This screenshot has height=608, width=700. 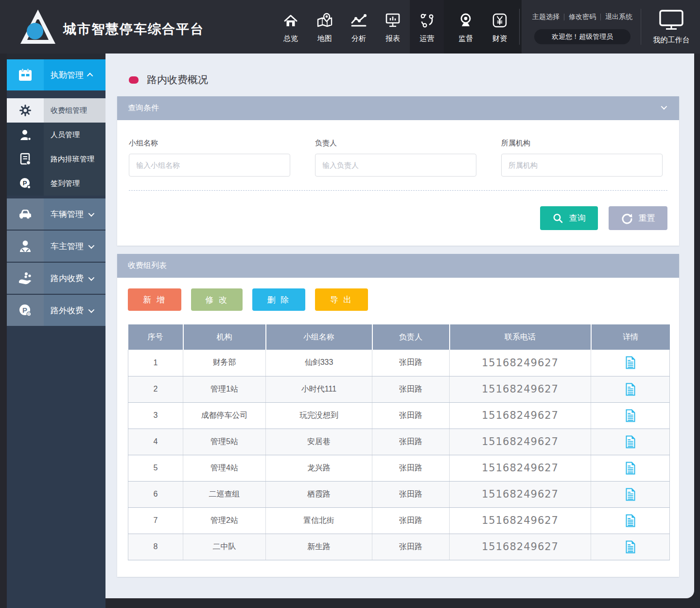 I want to click on nav-item-supervise: 监督, so click(x=466, y=27).